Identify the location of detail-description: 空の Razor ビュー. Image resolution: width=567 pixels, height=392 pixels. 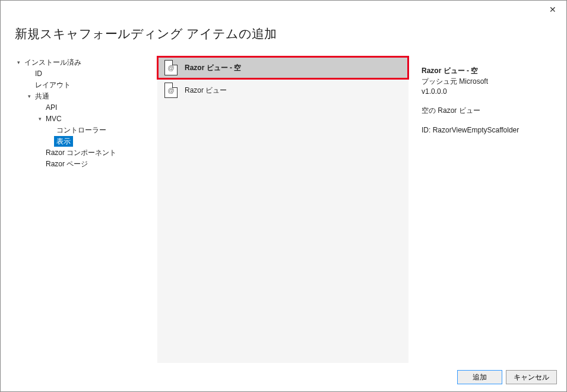
(487, 110).